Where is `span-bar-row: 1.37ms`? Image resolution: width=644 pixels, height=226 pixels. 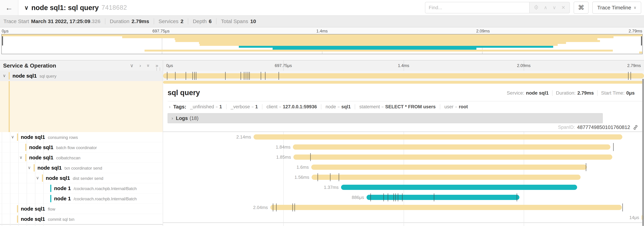
span-bar-row: 1.37ms is located at coordinates (404, 187).